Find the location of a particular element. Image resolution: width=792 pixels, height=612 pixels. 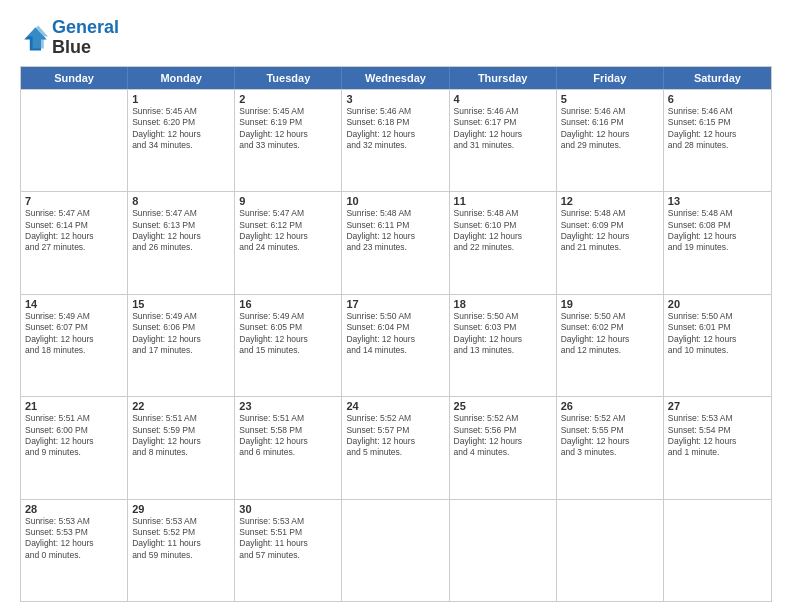

day-number: 12 is located at coordinates (610, 201).